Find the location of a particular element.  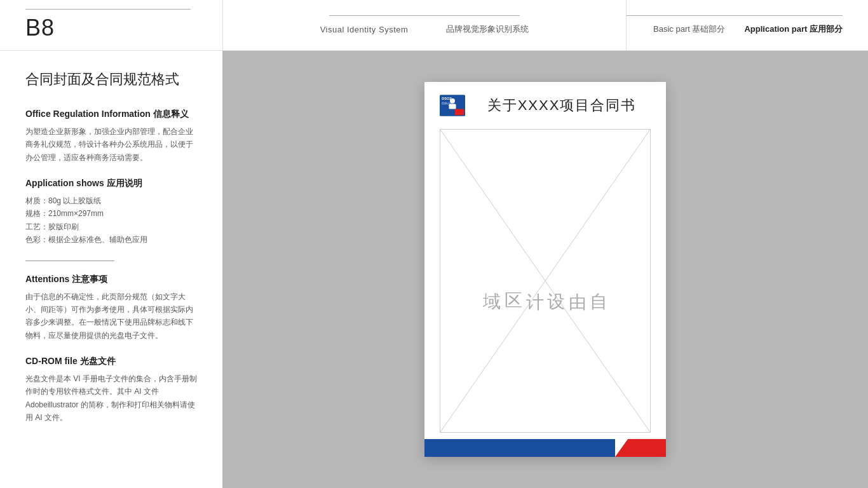

page-code: B8 is located at coordinates (111, 28).